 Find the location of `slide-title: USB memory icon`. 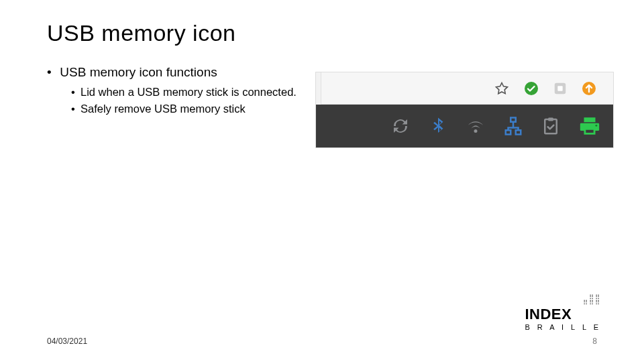

slide-title: USB memory icon is located at coordinates (322, 34).